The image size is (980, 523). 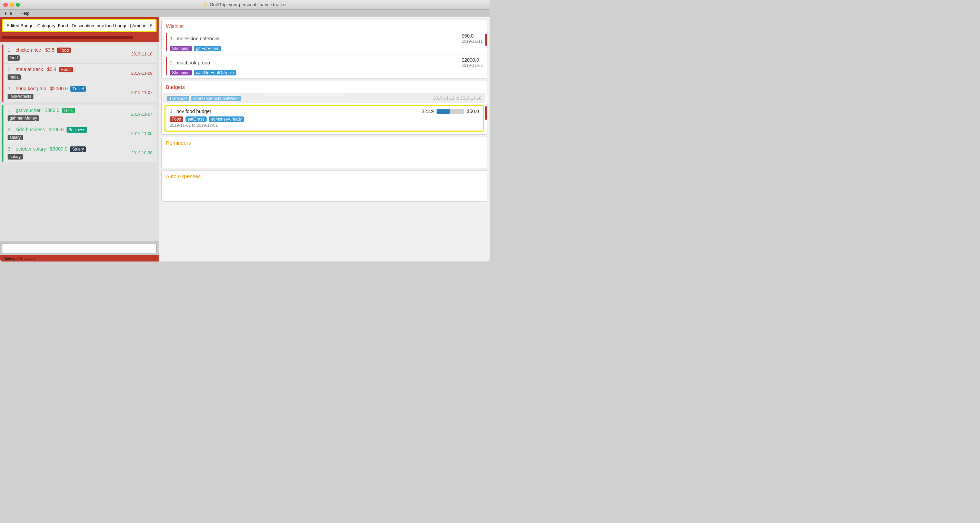 What do you see at coordinates (324, 191) in the screenshot?
I see `auto-expenses-content` at bounding box center [324, 191].